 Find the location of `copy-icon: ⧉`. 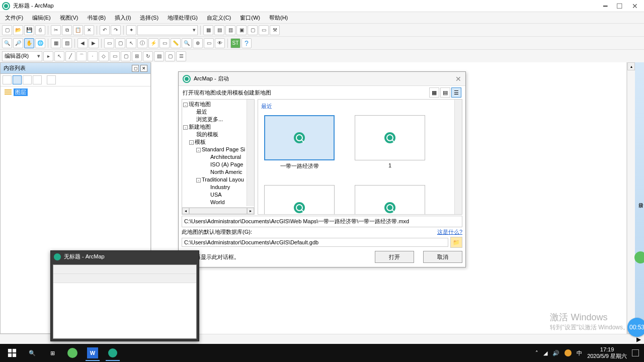

copy-icon: ⧉ is located at coordinates (67, 30).